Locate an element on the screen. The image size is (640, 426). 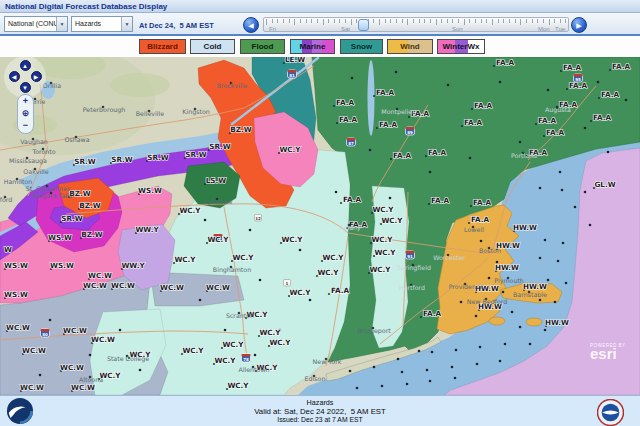
legend-button-snow: Snow is located at coordinates (362, 46).